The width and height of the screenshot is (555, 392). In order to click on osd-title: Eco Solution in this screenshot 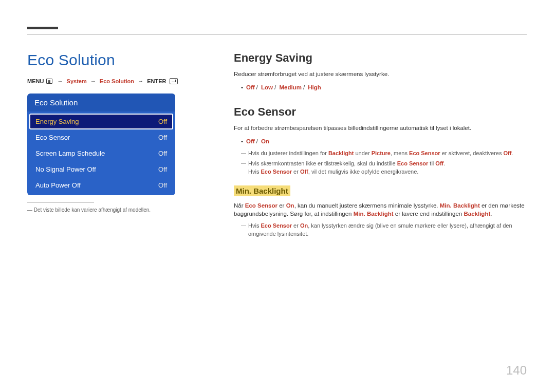, I will do `click(101, 103)`.